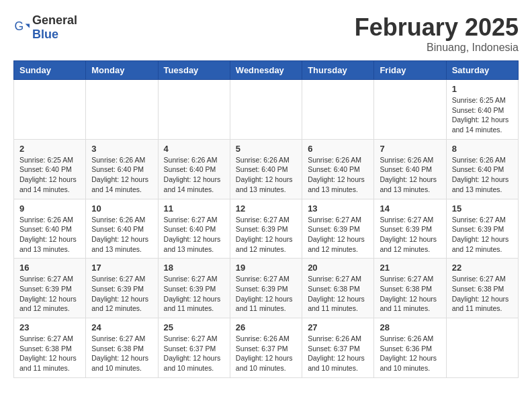 This screenshot has width=532, height=411. Describe the element at coordinates (194, 328) in the screenshot. I see `day-number: 25` at that location.